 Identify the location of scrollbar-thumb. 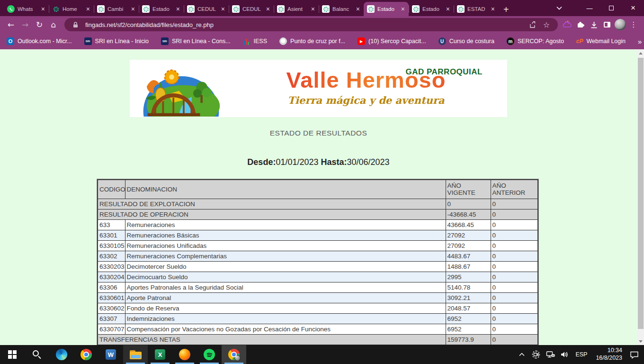
(641, 193).